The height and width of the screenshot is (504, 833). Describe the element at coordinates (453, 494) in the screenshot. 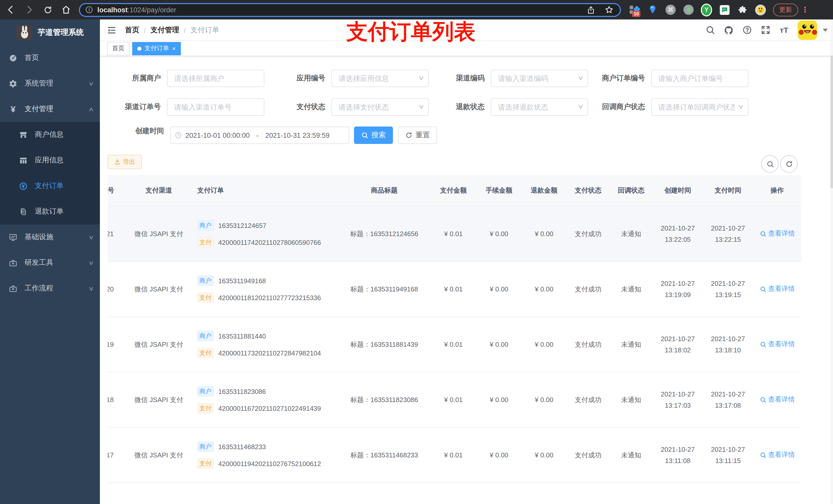

I see `cell-amount` at that location.